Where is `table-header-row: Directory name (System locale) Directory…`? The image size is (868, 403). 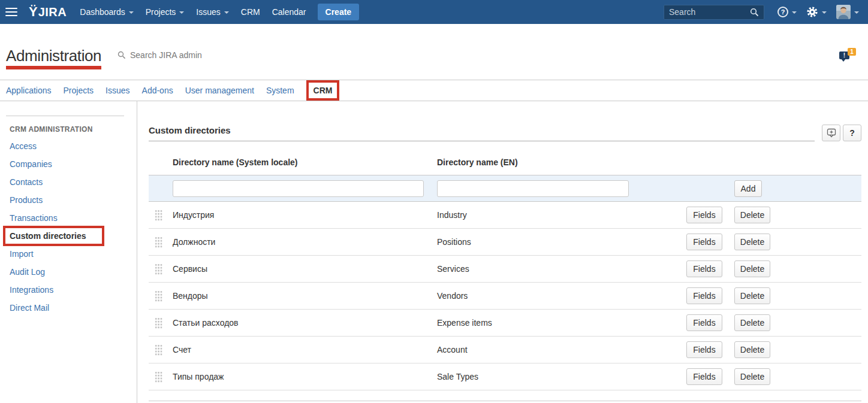 table-header-row: Directory name (System locale) Directory… is located at coordinates (505, 162).